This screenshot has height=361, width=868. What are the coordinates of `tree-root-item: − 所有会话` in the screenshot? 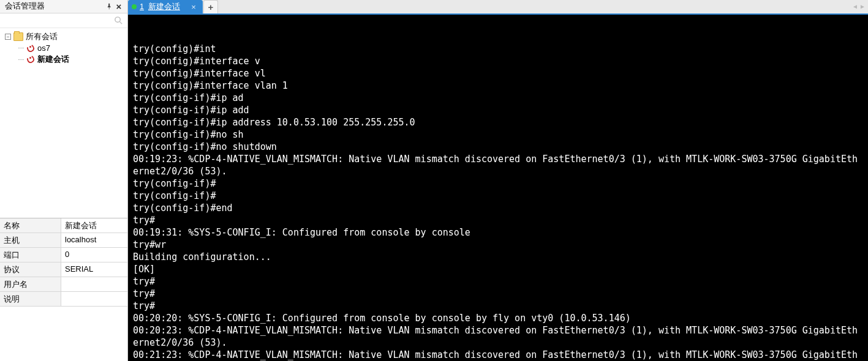 It's located at (64, 37).